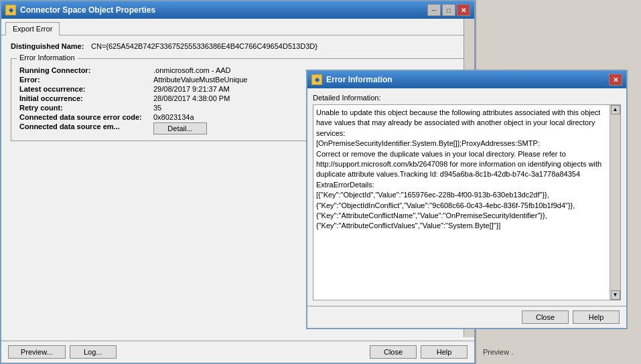 The height and width of the screenshot is (364, 641). Describe the element at coordinates (84, 80) in the screenshot. I see `field-label: Error:` at that location.